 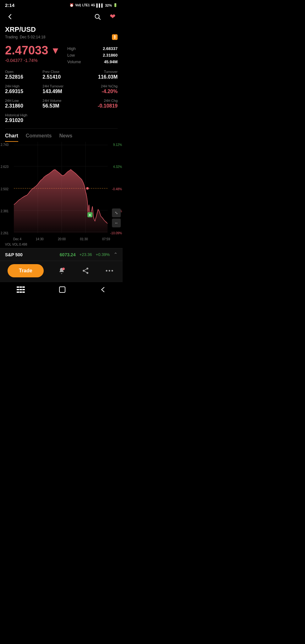 What do you see at coordinates (71, 55) in the screenshot?
I see `low-label: Low` at bounding box center [71, 55].